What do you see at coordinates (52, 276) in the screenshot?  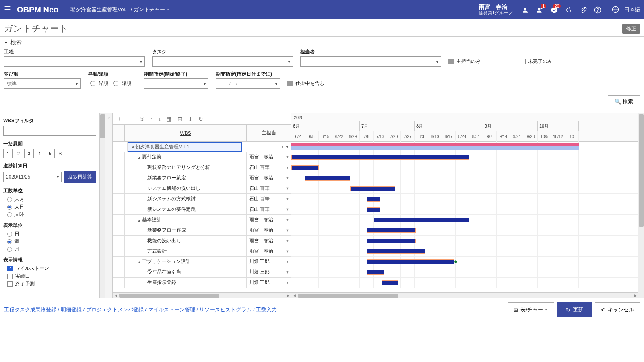 I see `info-opt: 実績日` at bounding box center [52, 276].